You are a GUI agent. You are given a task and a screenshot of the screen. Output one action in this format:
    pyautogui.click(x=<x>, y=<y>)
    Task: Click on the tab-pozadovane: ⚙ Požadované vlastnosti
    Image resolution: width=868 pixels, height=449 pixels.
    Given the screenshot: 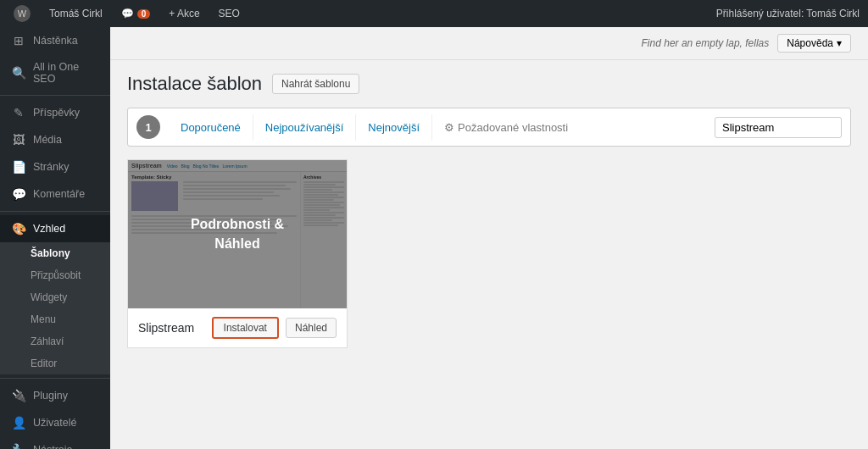 What is the action you would take?
    pyautogui.click(x=506, y=127)
    